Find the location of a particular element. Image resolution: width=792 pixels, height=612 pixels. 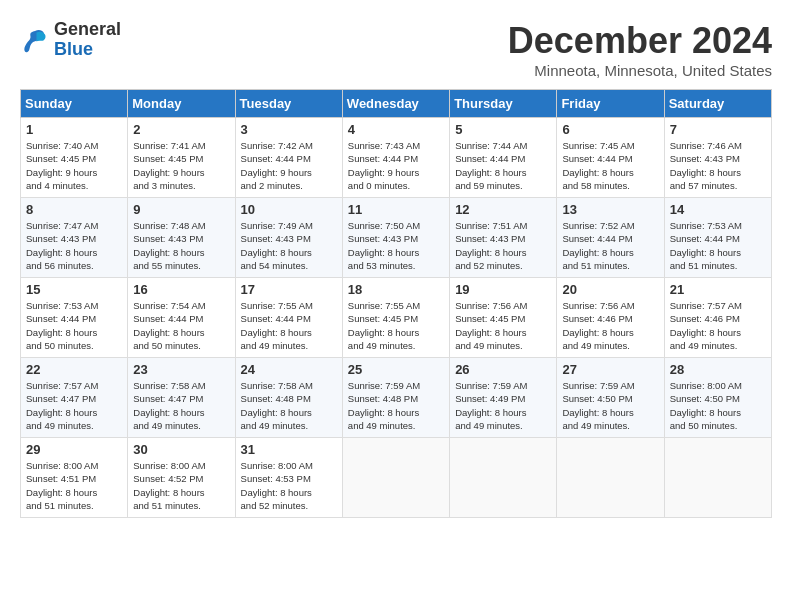

calendar-cell: 4Sunrise: 7:43 AM Sunset: 4:44 PM Daylig… is located at coordinates (396, 158).